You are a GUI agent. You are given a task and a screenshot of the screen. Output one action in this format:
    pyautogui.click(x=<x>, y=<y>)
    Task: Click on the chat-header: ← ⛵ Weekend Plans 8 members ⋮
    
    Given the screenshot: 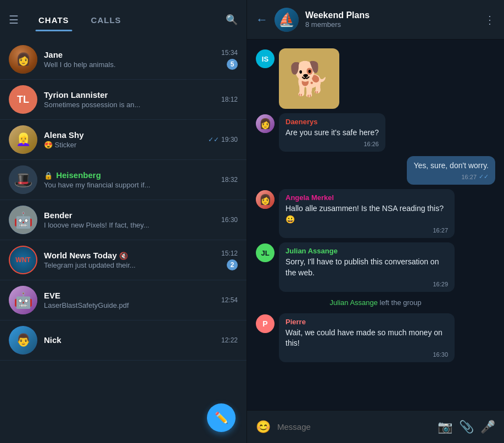 What is the action you would take?
    pyautogui.click(x=376, y=20)
    